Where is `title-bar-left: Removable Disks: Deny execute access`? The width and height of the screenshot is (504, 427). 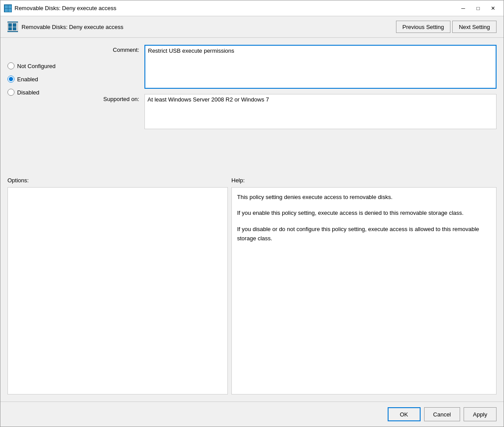
title-bar-left: Removable Disks: Deny execute access is located at coordinates (60, 8).